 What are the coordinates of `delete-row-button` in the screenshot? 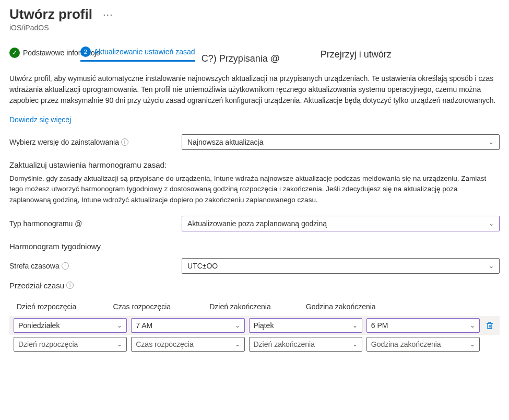 It's located at (490, 325).